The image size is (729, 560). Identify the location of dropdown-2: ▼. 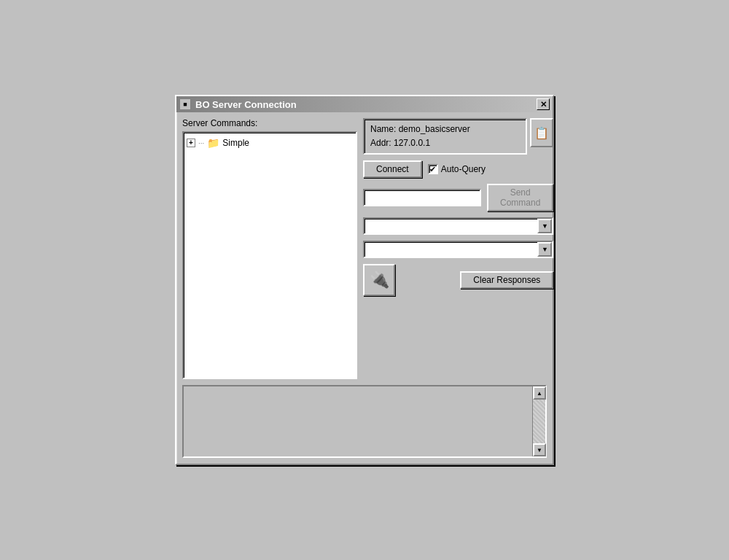
(458, 249).